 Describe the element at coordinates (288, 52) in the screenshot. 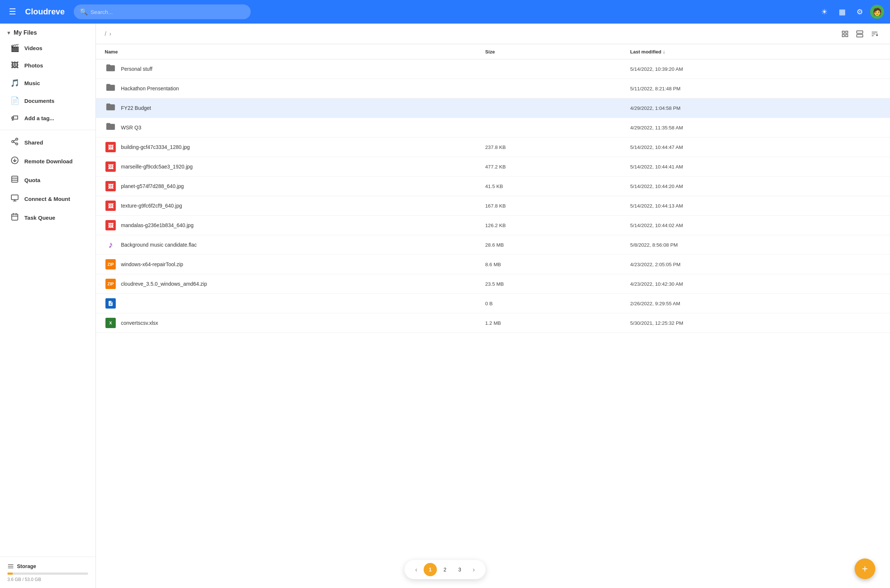

I see `col-header-name: Name` at that location.